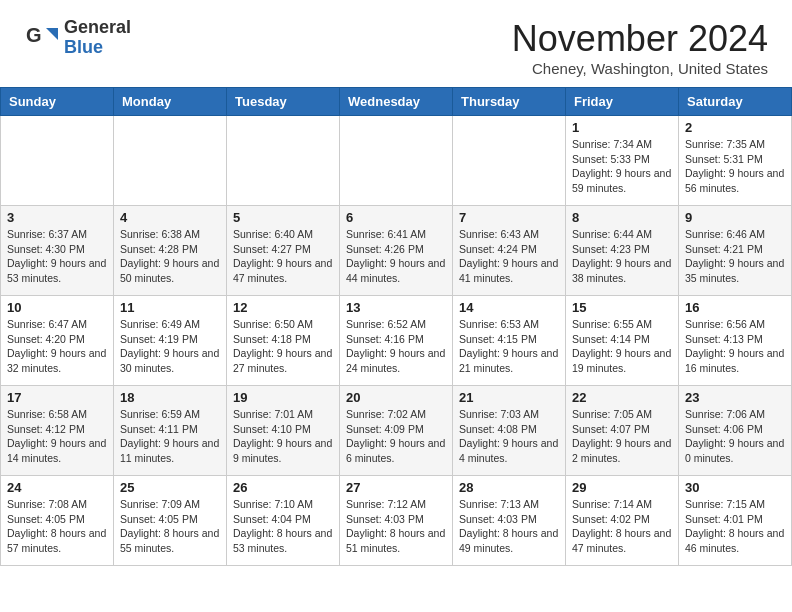  What do you see at coordinates (170, 256) in the screenshot?
I see `day-info: Sunrise: 6:38 AMSunset: 4:28 PMDaylight:…` at bounding box center [170, 256].